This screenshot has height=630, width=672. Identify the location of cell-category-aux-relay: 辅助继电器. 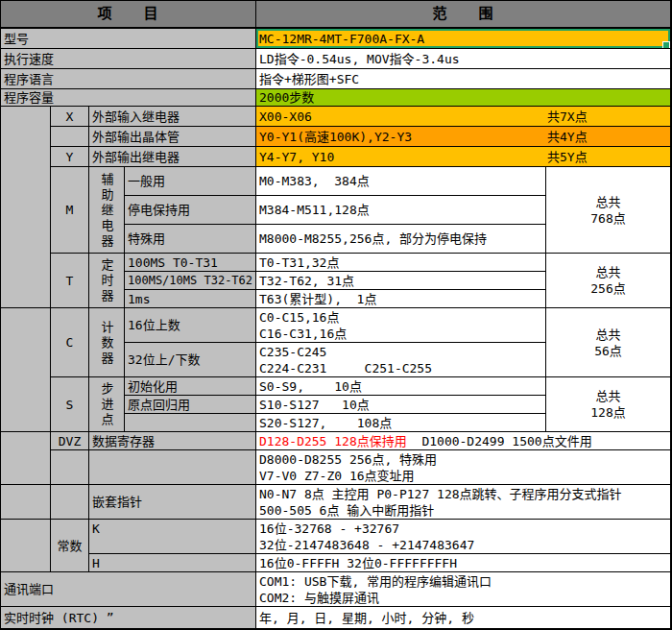
(108, 210).